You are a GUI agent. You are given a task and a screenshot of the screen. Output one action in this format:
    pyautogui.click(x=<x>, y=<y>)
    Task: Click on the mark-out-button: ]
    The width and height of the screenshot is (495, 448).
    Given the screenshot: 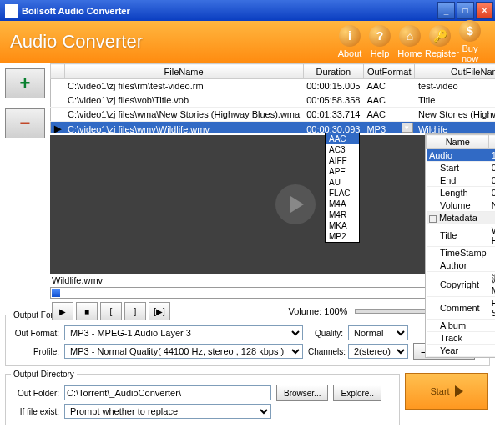 What is the action you would take?
    pyautogui.click(x=135, y=311)
    